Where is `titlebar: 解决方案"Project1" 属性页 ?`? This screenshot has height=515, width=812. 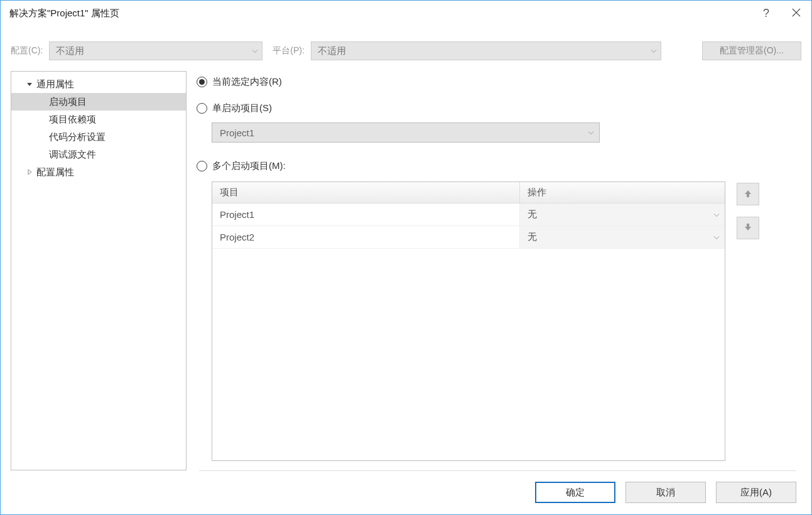 titlebar: 解决方案"Project1" 属性页 ? is located at coordinates (406, 13).